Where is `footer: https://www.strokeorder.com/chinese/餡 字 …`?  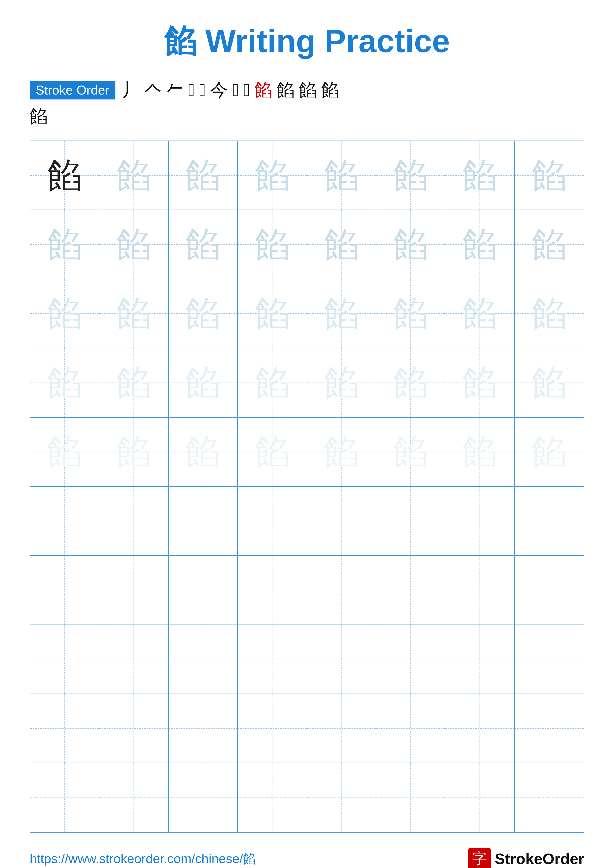 footer: https://www.strokeorder.com/chinese/餡 字 … is located at coordinates (307, 858).